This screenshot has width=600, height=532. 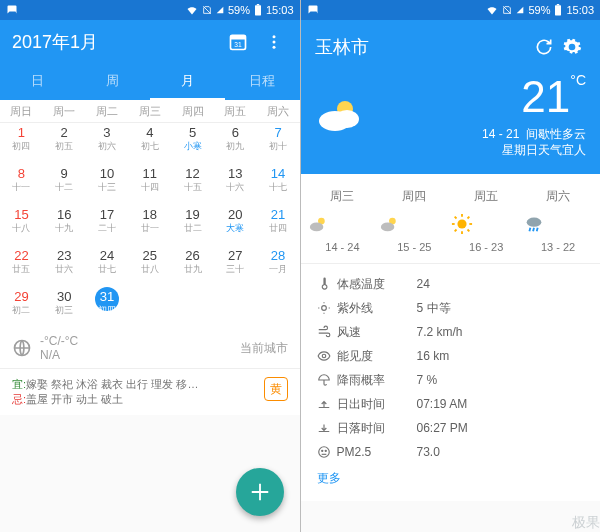 I want to click on detail-row: 能见度16 km, so click(x=451, y=356).